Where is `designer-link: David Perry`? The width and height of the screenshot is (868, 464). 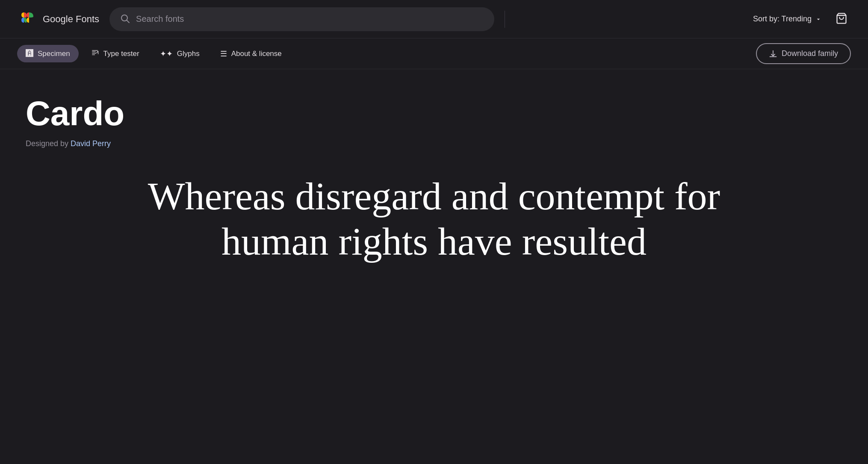
designer-link: David Perry is located at coordinates (91, 144).